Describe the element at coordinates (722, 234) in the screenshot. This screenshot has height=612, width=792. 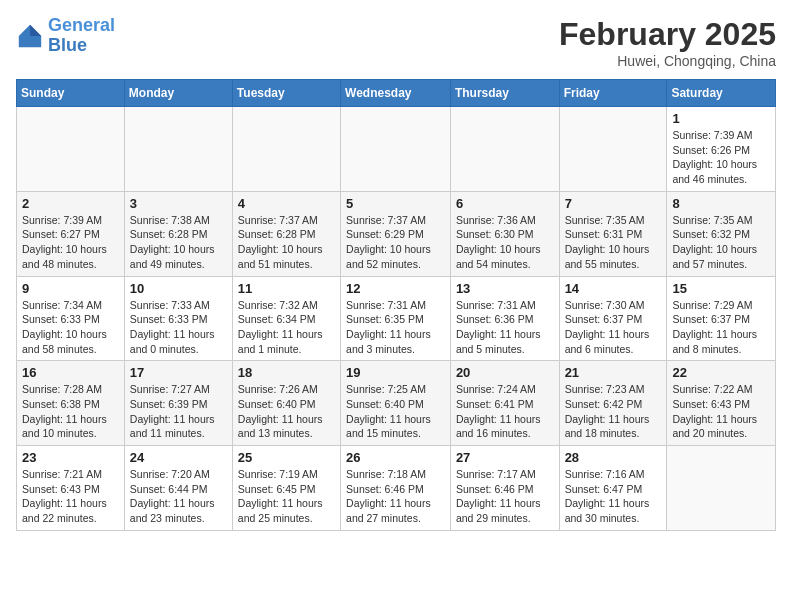
I see `calendar-cell: 8Sunrise: 7:35 AM Sunset: 6:32 PM Daylig…` at that location.